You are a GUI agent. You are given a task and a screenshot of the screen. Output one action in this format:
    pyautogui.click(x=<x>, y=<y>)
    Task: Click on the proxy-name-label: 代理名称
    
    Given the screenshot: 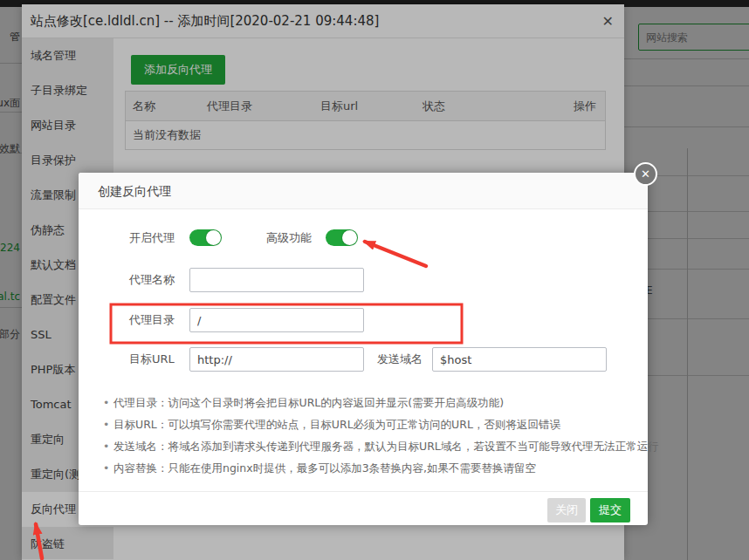 What is the action you would take?
    pyautogui.click(x=152, y=280)
    